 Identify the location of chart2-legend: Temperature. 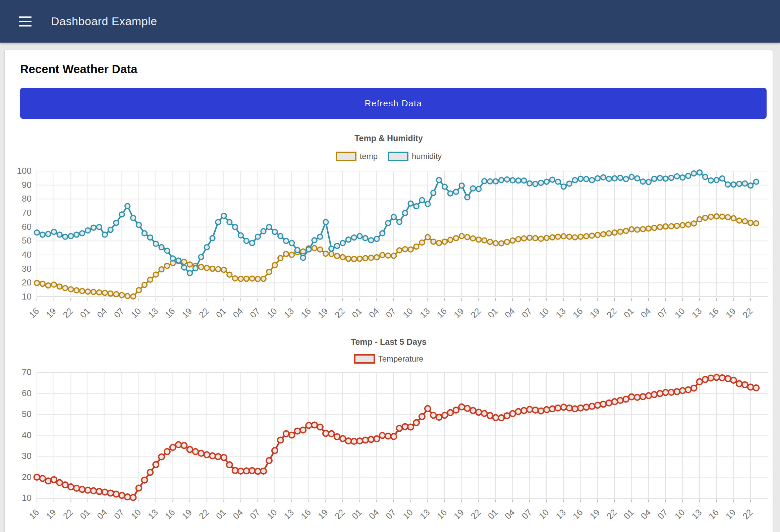
(389, 359).